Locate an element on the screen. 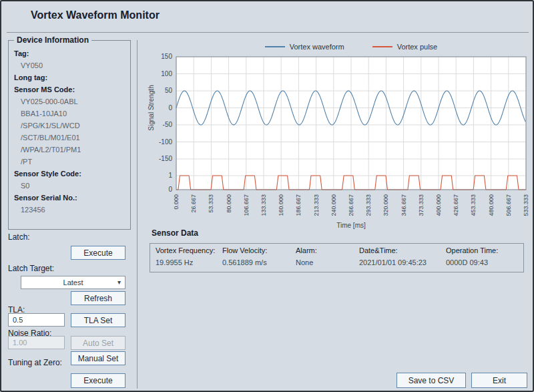 The image size is (534, 392). sensor-column-header: Vortex Frequency: is located at coordinates (189, 250).